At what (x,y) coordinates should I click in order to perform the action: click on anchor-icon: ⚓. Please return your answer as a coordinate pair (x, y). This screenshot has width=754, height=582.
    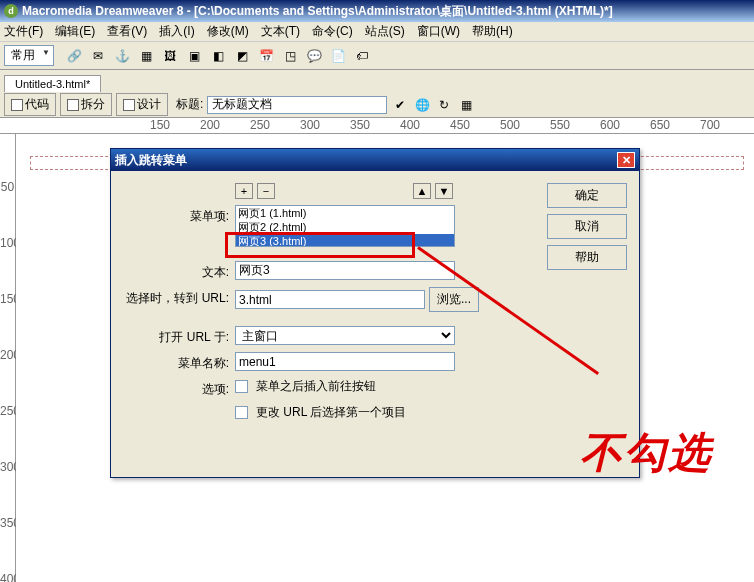
    Looking at the image, I should click on (122, 56).